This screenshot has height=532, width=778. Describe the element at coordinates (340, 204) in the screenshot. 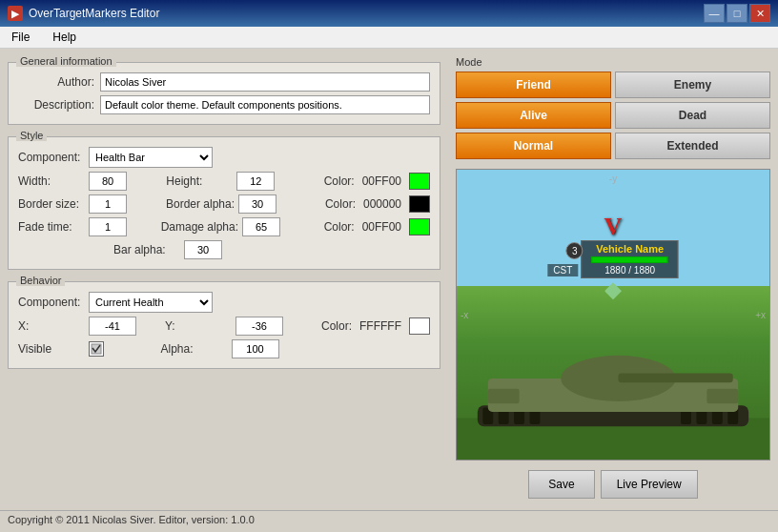

I see `color-label-2: Color:` at that location.